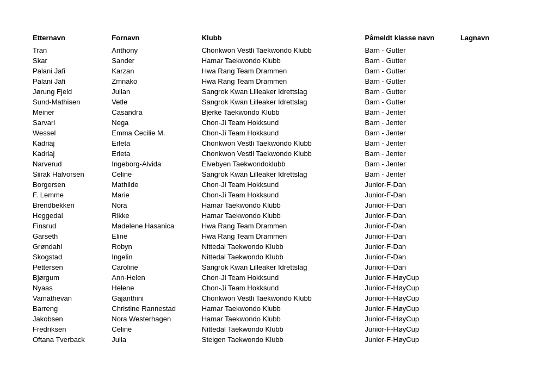 This screenshot has height=392, width=555. I want to click on table-row: SkogstadIngelinNittedal Taekwondo KlubbJ…, so click(278, 257).